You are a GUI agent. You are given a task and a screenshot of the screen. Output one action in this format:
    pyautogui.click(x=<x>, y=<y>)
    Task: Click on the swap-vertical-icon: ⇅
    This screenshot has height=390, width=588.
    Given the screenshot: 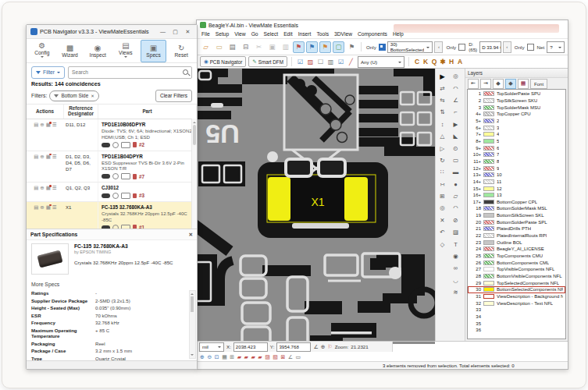 What is the action you would take?
    pyautogui.click(x=442, y=112)
    